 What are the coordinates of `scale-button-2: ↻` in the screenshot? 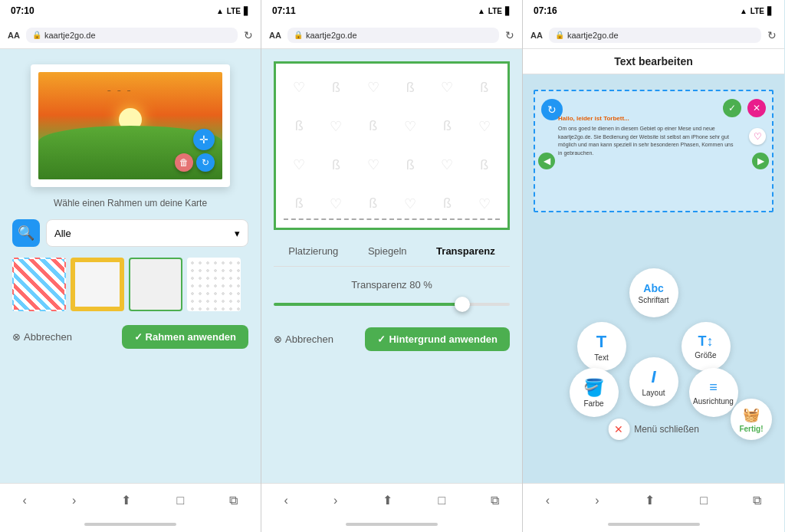 It's located at (205, 163).